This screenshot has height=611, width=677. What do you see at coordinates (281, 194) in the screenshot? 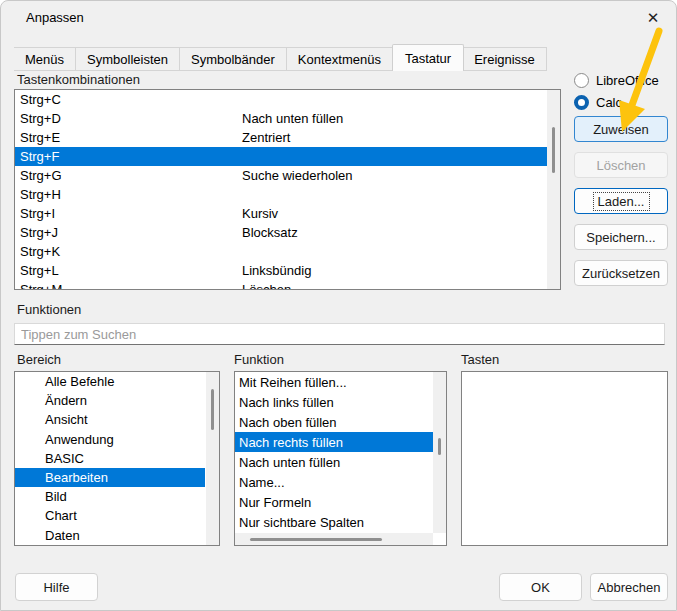
I see `shortcut-row: Strg+H` at bounding box center [281, 194].